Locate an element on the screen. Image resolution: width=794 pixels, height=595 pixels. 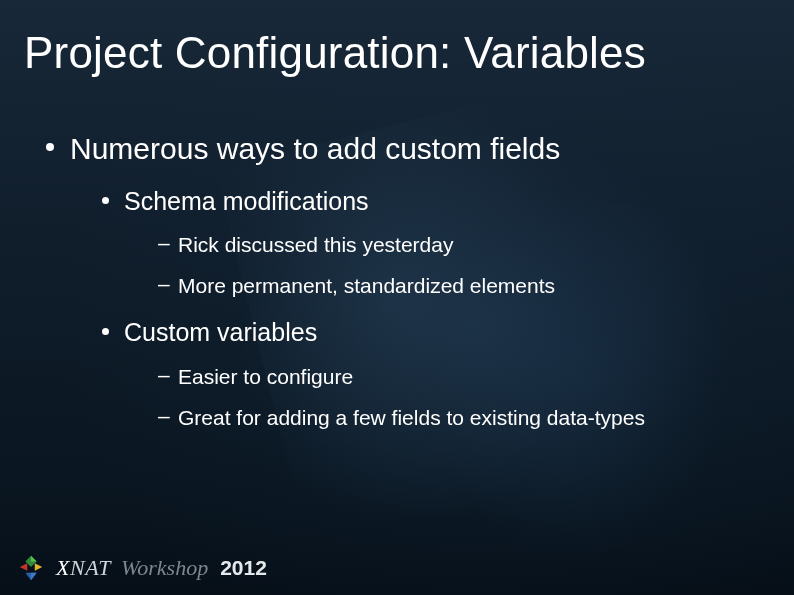
slide-title: Project Configuration: Variables is located at coordinates (397, 53).